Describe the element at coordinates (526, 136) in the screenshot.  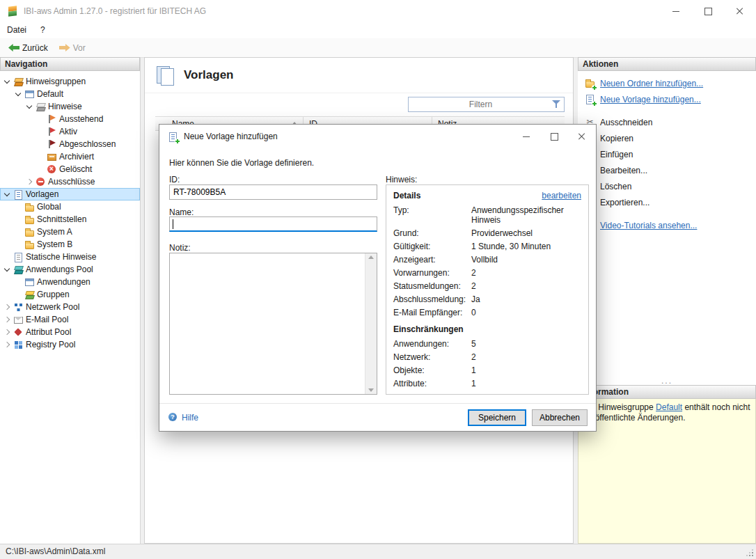
I see `dialog-minimize-button` at that location.